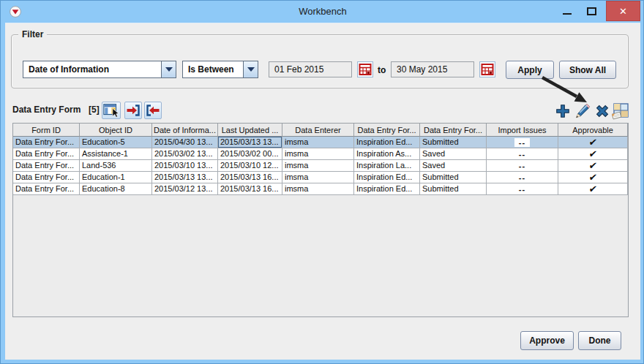 The image size is (644, 364). I want to click on table-cell: Education-8, so click(116, 189).